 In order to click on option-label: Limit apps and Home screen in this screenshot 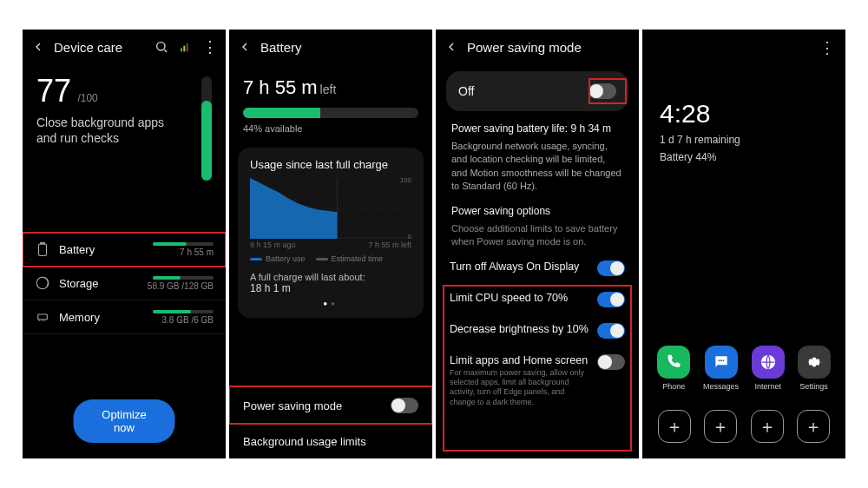, I will do `click(520, 360)`.